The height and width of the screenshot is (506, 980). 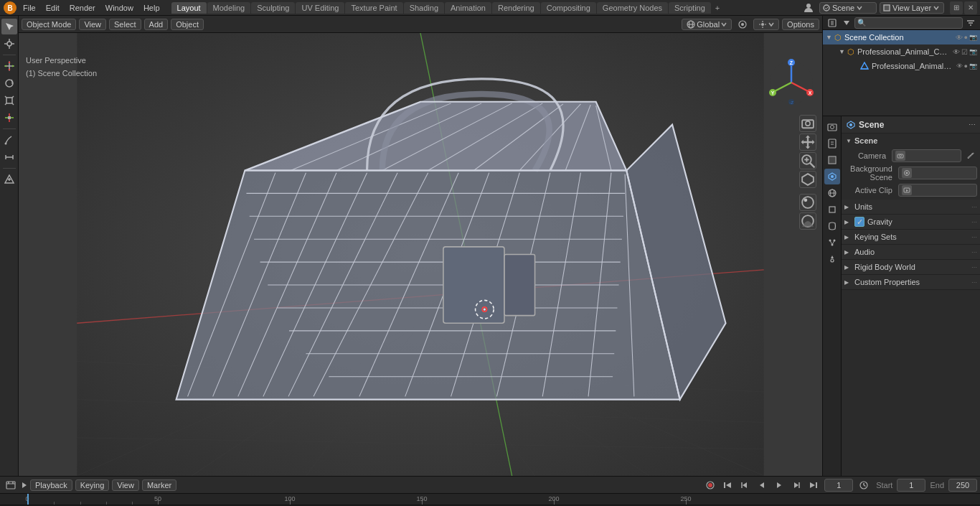 I want to click on menu-edit: Edit, so click(x=53, y=8).